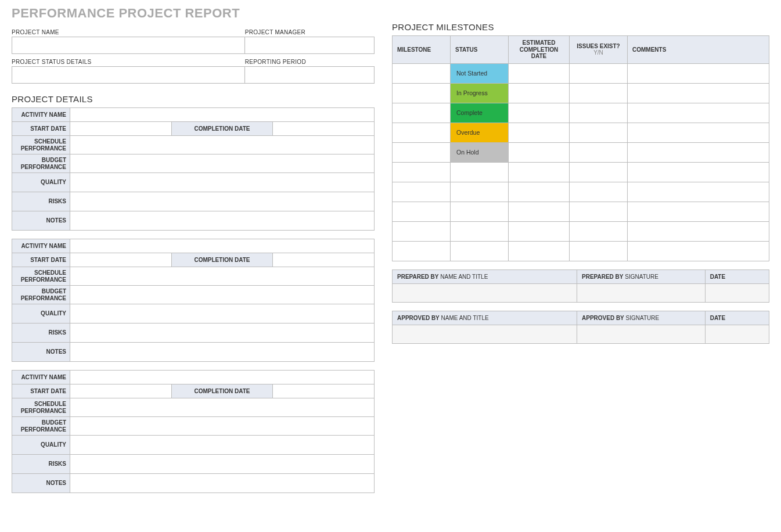  What do you see at coordinates (485, 334) in the screenshot?
I see `approved-by-name-input` at bounding box center [485, 334].